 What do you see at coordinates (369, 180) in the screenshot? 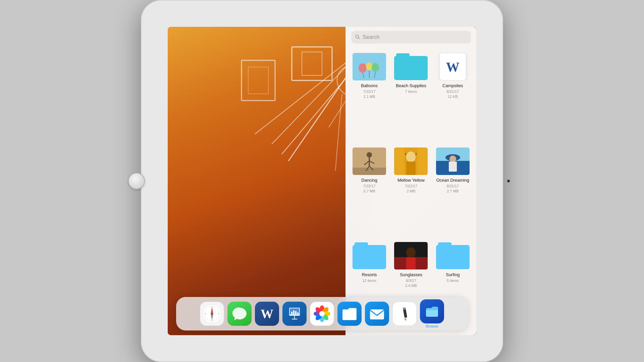
I see `file-name-dancing: Dancing` at bounding box center [369, 180].